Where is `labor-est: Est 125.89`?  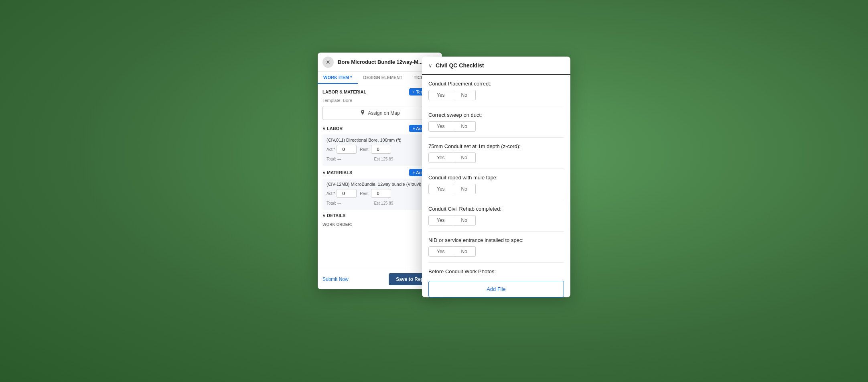
labor-est: Est 125.89 is located at coordinates (383, 159).